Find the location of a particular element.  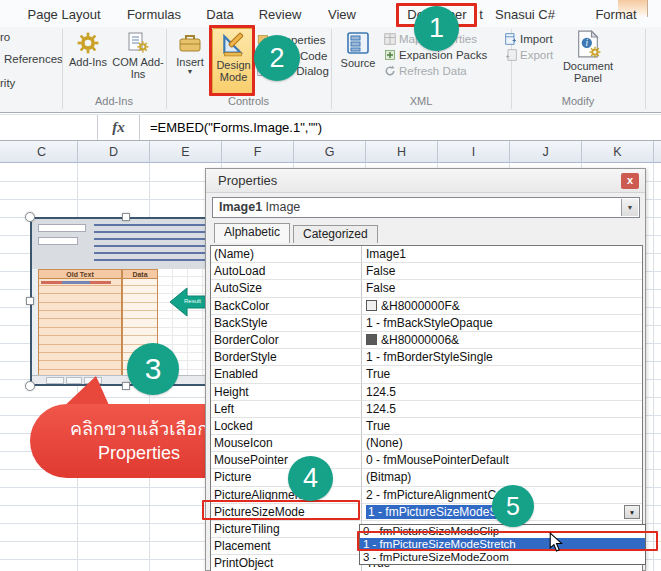

property-value: 0 - fmMousePointerDefault is located at coordinates (502, 460).